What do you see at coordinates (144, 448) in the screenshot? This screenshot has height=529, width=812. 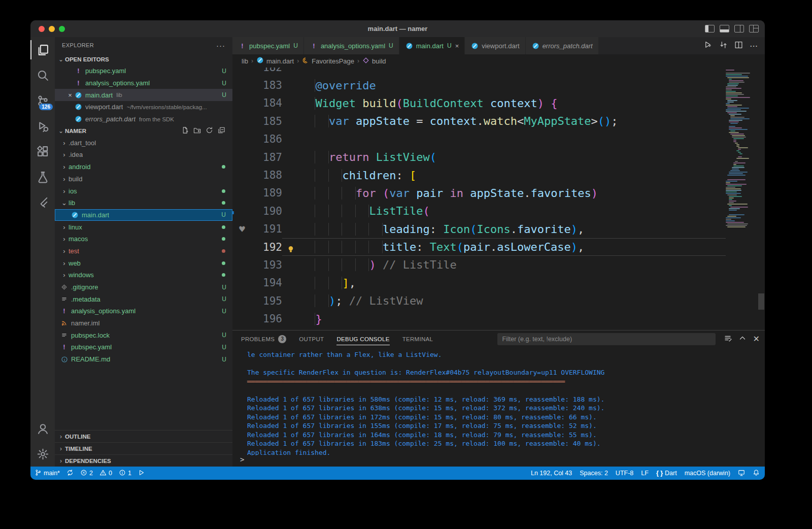 I see `section-timeline: ›TIMELINE` at bounding box center [144, 448].